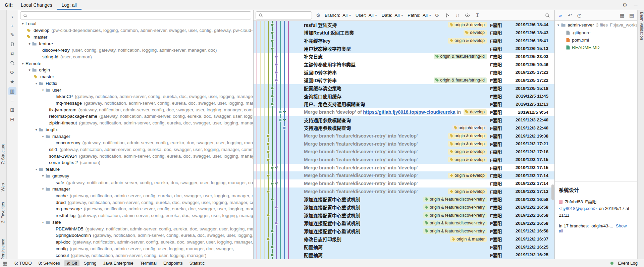 Image resolution: width=644 pixels, height=267 pixels. What do you see at coordinates (136, 216) in the screenshot?
I see `branch-tree-row: restful-log(gateway, notification, admin…` at bounding box center [136, 216].